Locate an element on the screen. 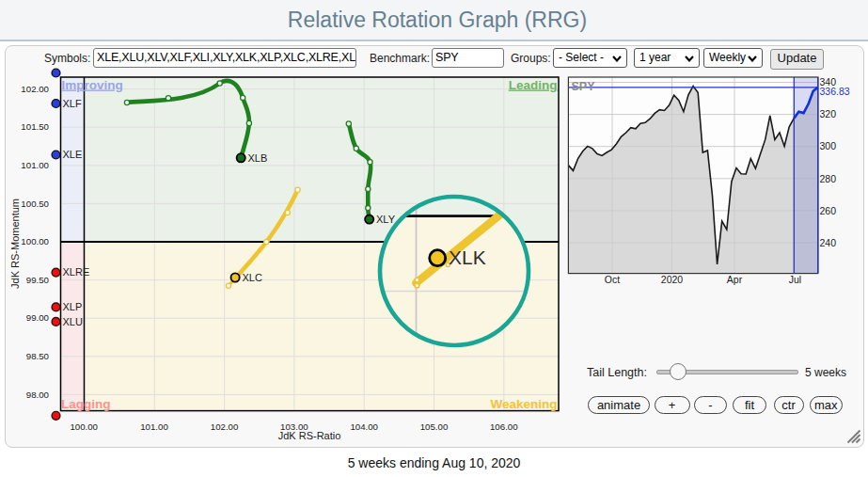  svg-text: 320 is located at coordinates (829, 114).